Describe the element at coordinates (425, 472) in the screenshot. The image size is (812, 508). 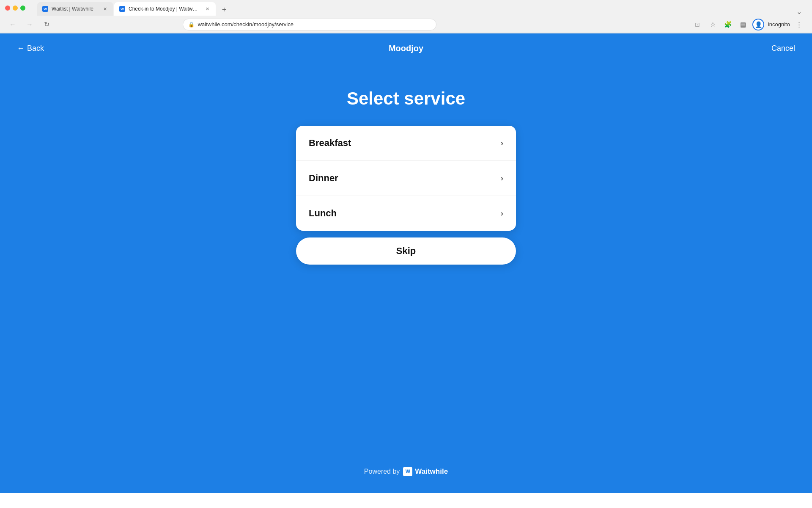
I see `waitwhile-logo: W Waitwhile` at that location.